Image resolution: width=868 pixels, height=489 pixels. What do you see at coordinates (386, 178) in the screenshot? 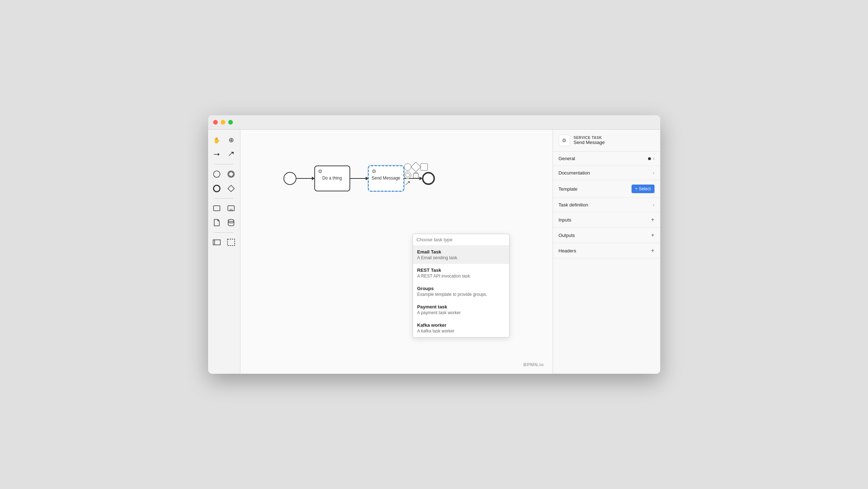
I see `task-send-message-label: Send Message` at bounding box center [386, 178].